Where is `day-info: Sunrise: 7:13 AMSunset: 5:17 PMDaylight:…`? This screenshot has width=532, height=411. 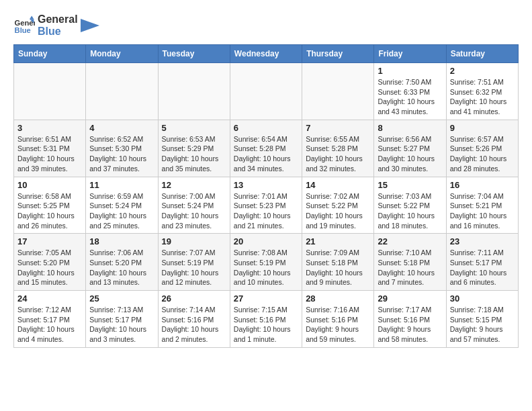
day-info: Sunrise: 7:13 AMSunset: 5:17 PMDaylight:… is located at coordinates (122, 325).